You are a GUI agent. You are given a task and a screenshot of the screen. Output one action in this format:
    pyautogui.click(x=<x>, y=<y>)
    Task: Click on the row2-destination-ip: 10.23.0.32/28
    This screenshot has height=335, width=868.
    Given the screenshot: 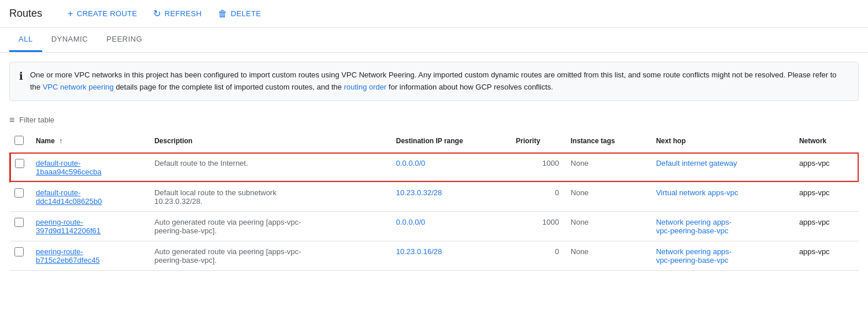 What is the action you would take?
    pyautogui.click(x=451, y=196)
    